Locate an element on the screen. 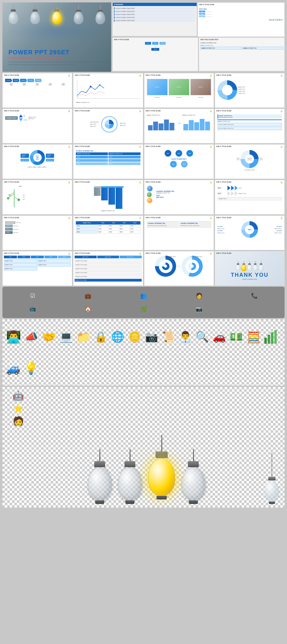 This screenshot has width=287, height=644. slide-target-circles: ADD A TITLE SLIDE 🔒 CLICK TO ADD TEXT → is located at coordinates (179, 269).